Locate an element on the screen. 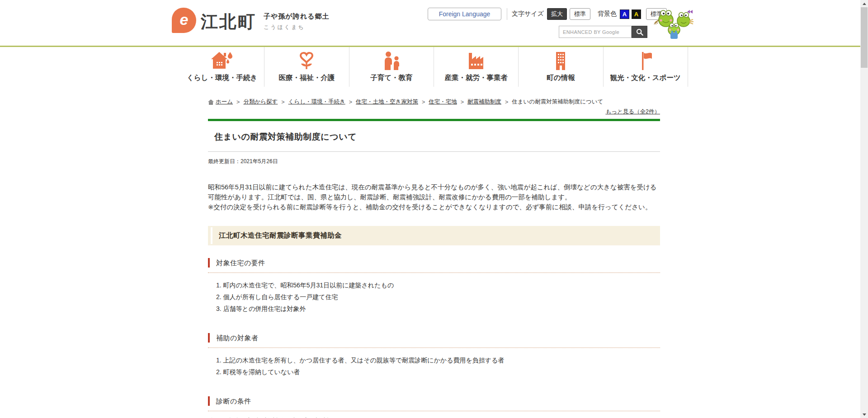 This screenshot has height=418, width=868. parent-child-icon is located at coordinates (392, 61).